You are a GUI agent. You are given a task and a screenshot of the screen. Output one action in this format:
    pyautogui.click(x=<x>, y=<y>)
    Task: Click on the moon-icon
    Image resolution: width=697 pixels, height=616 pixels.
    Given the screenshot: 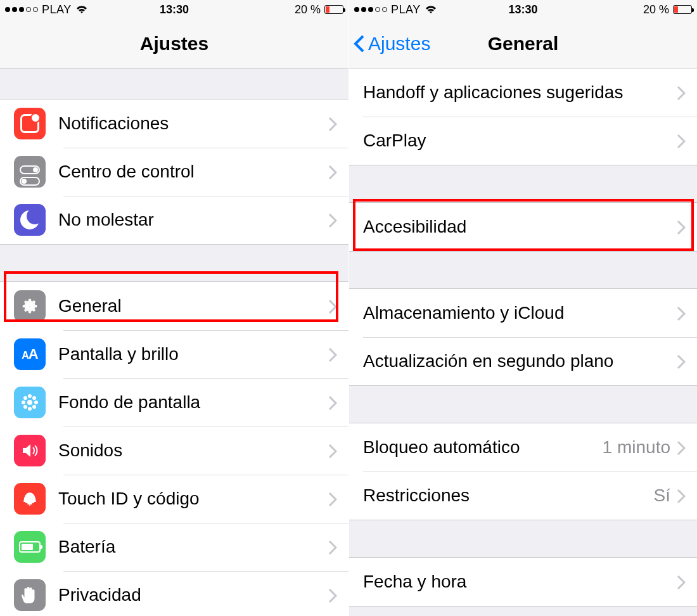 What is the action you would take?
    pyautogui.click(x=30, y=220)
    